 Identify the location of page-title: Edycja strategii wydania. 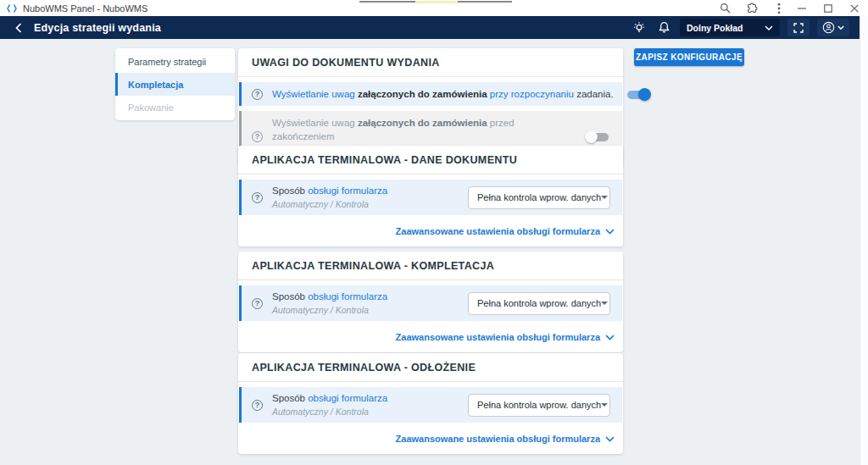
(97, 28).